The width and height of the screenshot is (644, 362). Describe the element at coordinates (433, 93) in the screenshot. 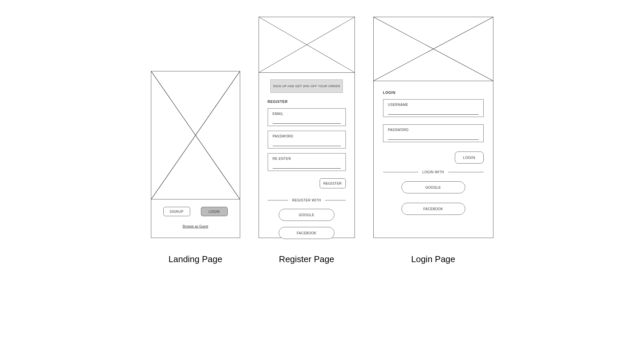

I see `login-title: LOGIN` at that location.